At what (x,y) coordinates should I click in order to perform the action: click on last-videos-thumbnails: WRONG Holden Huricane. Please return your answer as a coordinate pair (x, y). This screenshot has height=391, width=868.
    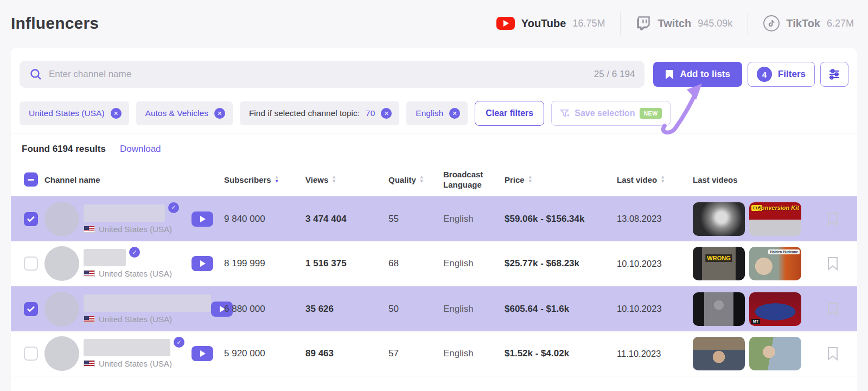
    Looking at the image, I should click on (751, 264).